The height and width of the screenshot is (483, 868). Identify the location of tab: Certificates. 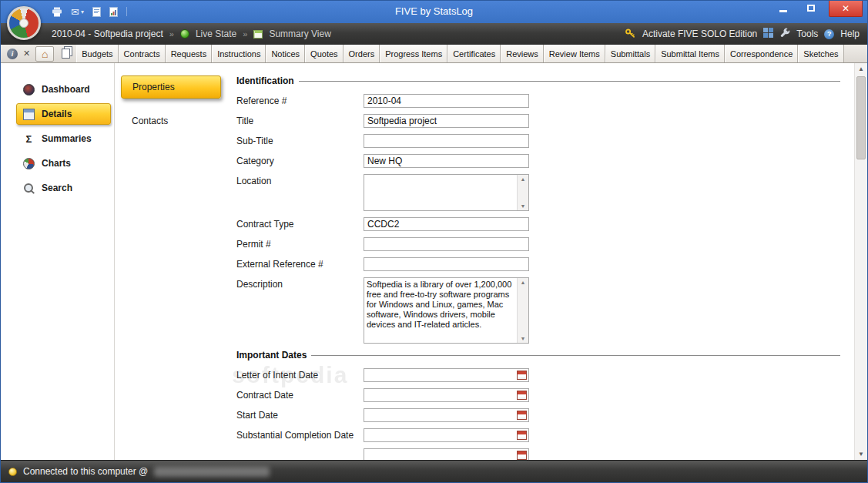
(474, 54).